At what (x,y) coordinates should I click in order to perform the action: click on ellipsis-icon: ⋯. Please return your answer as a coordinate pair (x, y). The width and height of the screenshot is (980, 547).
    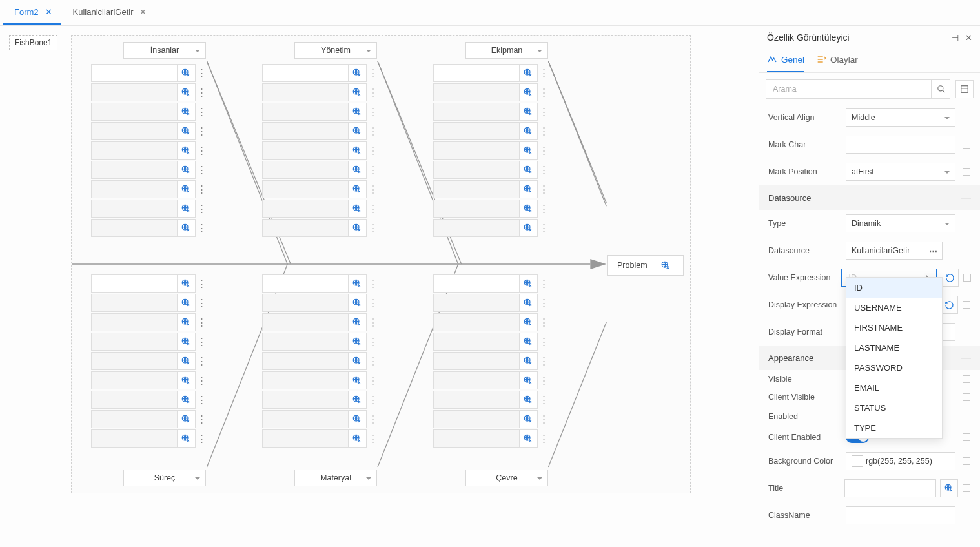
    Looking at the image, I should click on (934, 251).